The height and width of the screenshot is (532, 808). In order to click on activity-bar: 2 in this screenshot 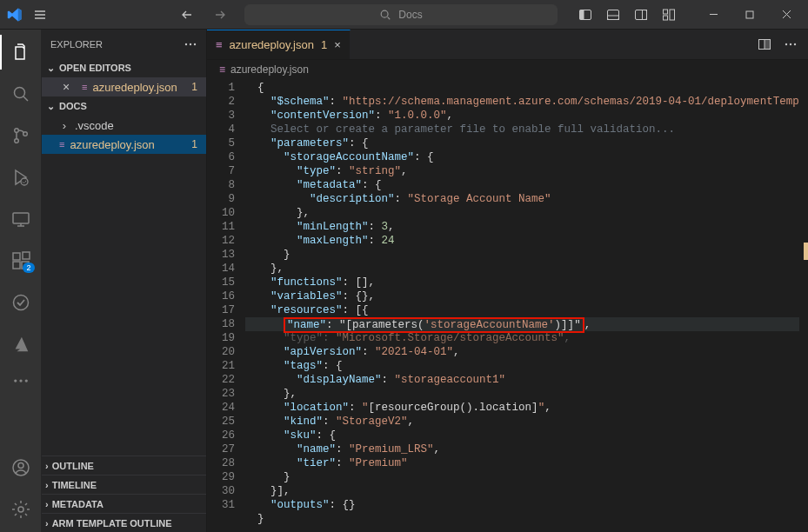, I will do `click(21, 281)`.